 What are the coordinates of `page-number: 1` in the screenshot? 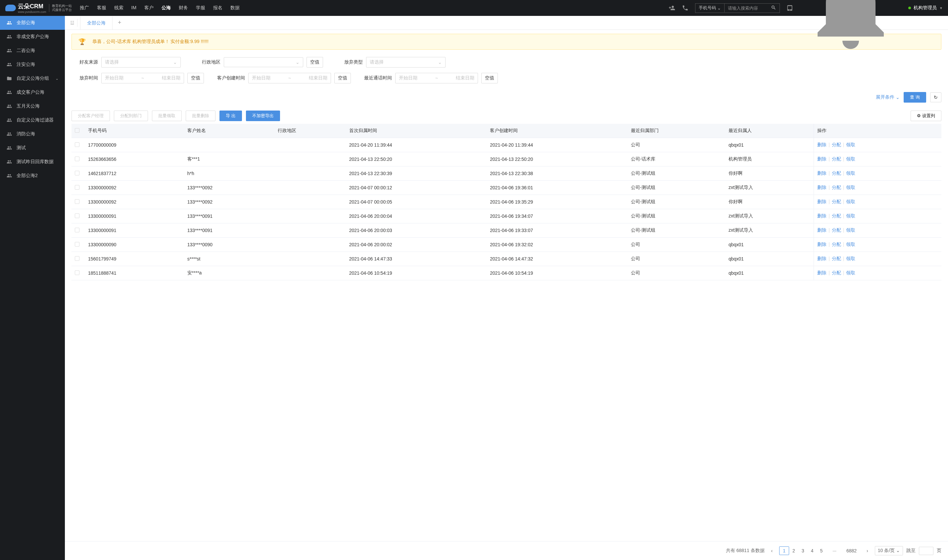 It's located at (784, 551).